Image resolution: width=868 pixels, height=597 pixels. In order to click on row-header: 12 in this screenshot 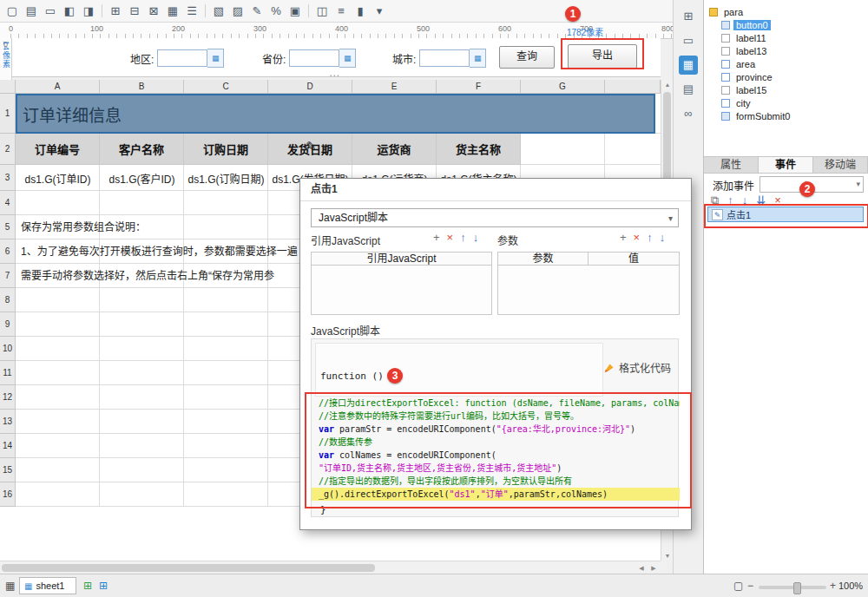, I will do `click(8, 397)`.